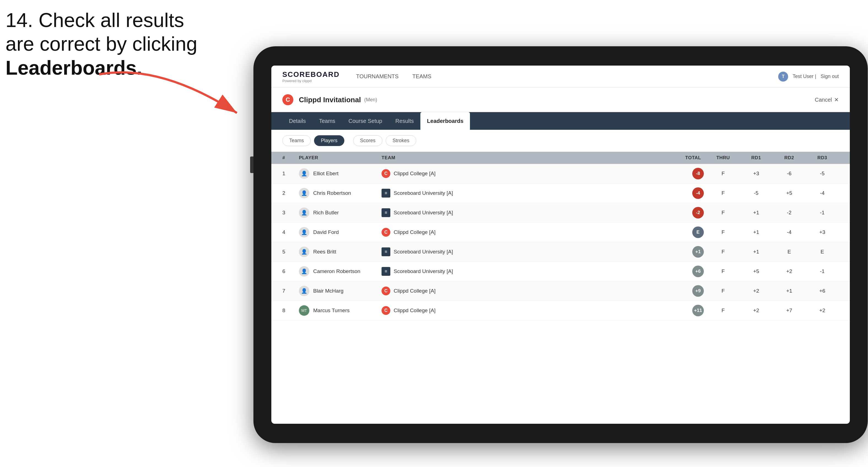 This screenshot has height=467, width=868. What do you see at coordinates (561, 158) in the screenshot?
I see `table-header: # PLAYER TEAM TOTAL THRU RD1 RD2 RD3` at bounding box center [561, 158].